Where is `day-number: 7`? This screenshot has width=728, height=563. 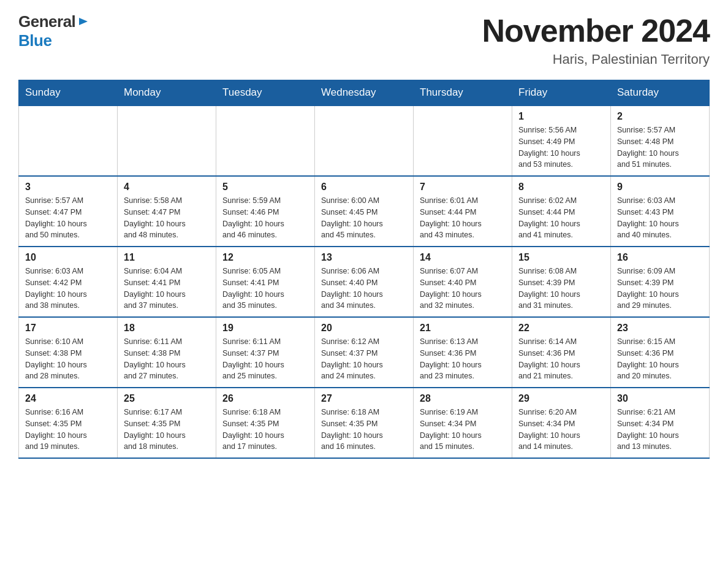 day-number: 7 is located at coordinates (463, 187).